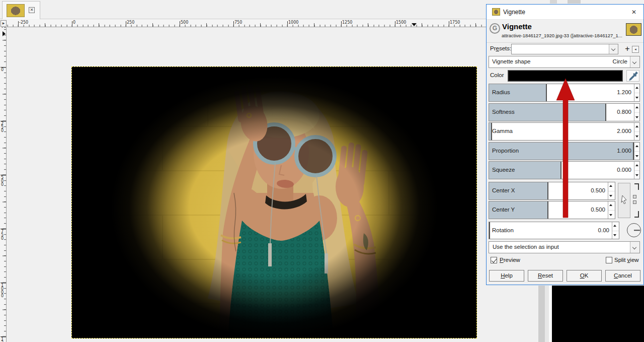 The image size is (644, 342). What do you see at coordinates (495, 28) in the screenshot?
I see `gegl-icon: G` at bounding box center [495, 28].